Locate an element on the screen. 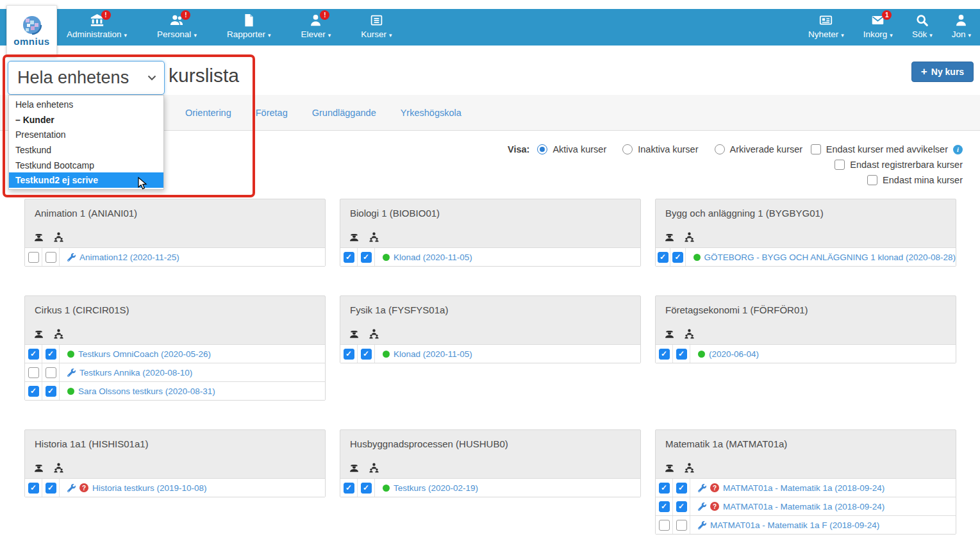 Image resolution: width=980 pixels, height=548 pixels. course-row: Animation12 (2020-11-25) is located at coordinates (175, 256).